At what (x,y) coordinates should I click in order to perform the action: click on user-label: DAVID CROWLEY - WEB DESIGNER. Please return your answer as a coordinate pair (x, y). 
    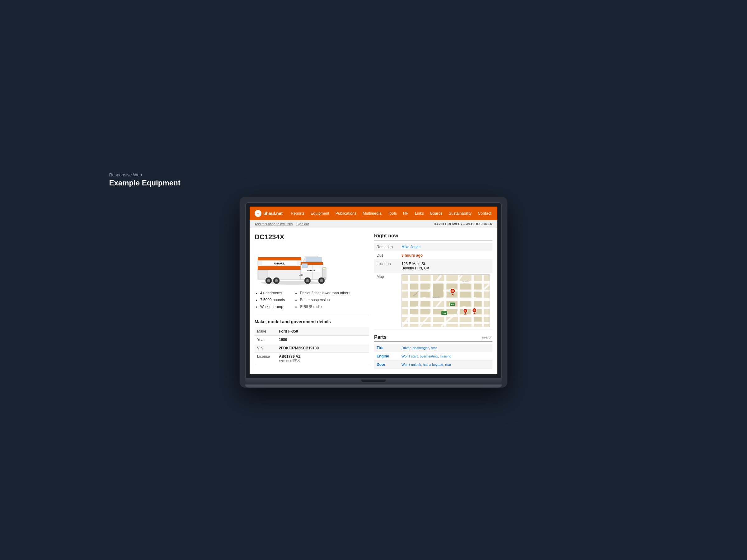
    Looking at the image, I should click on (463, 224).